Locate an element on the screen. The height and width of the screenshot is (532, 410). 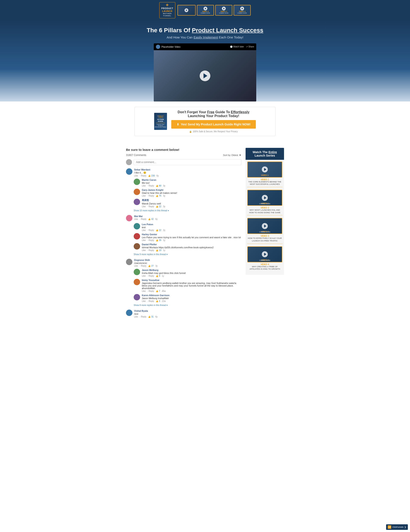
comment-author: Immy Yousafzai is located at coordinates (191, 280).